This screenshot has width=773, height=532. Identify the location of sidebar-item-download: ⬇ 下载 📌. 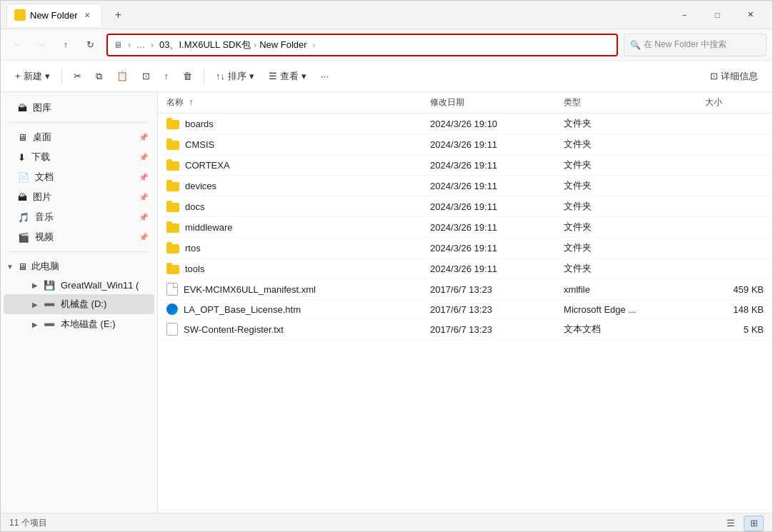
(79, 157).